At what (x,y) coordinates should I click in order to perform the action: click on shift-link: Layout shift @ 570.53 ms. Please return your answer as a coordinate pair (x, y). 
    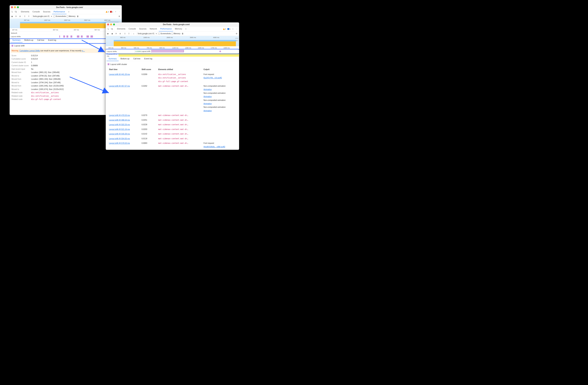
    Looking at the image, I should click on (119, 143).